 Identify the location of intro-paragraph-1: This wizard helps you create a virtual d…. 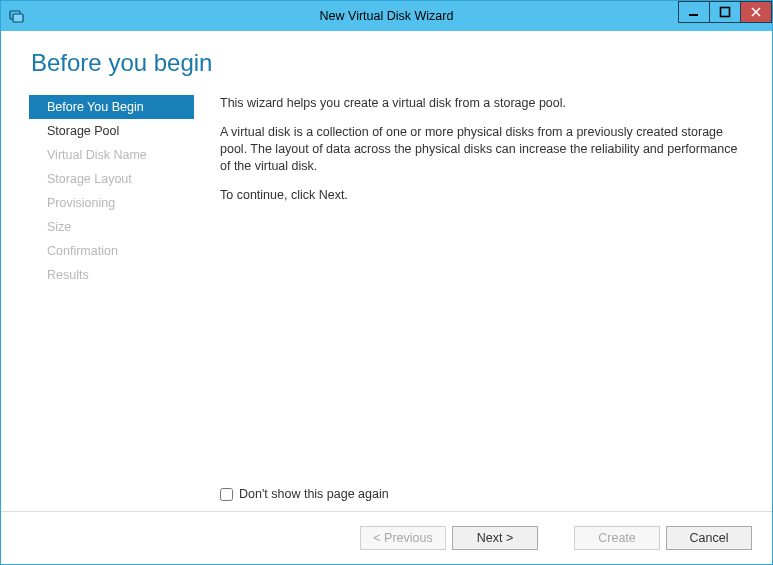
(481, 104).